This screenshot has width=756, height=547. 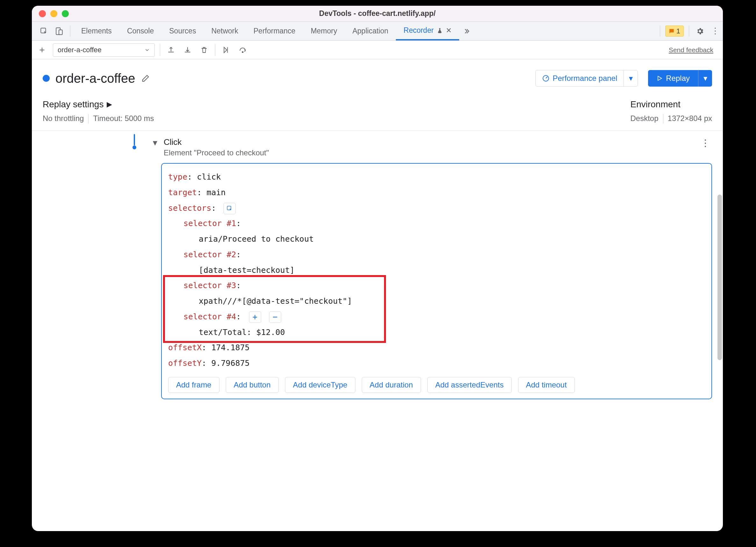 I want to click on recording-dropdown-value: order-a-coffee, so click(x=80, y=50).